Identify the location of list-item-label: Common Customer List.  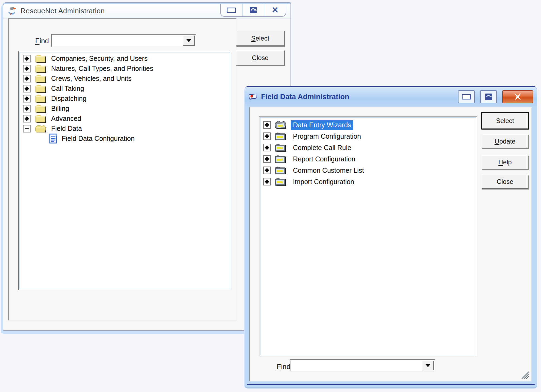
(328, 170).